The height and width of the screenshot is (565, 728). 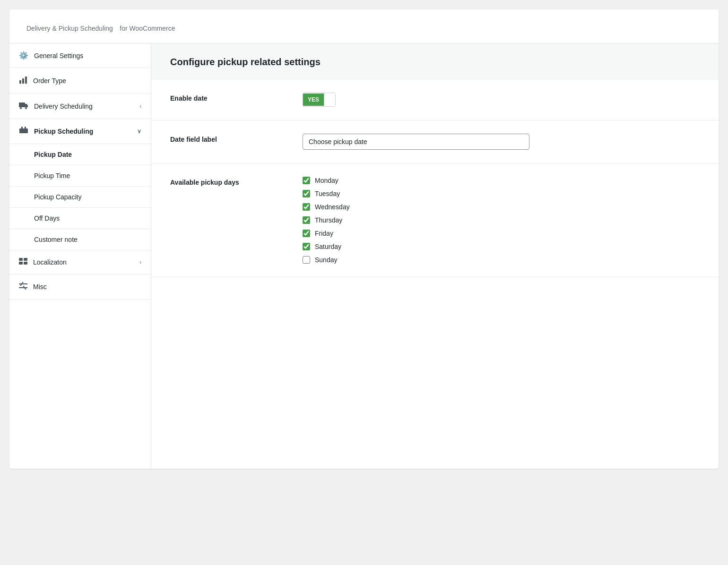 What do you see at coordinates (139, 131) in the screenshot?
I see `chevron-down-icon: ∨` at bounding box center [139, 131].